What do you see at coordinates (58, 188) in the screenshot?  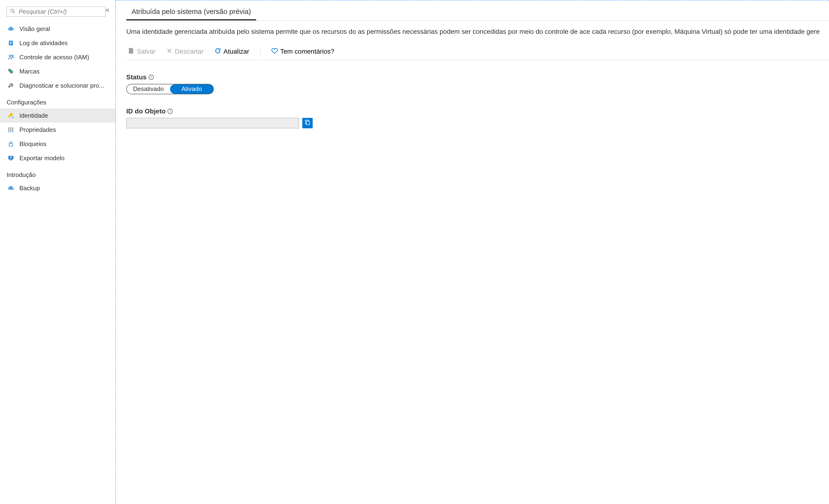 I see `sidebar-item-backup: Backup` at bounding box center [58, 188].